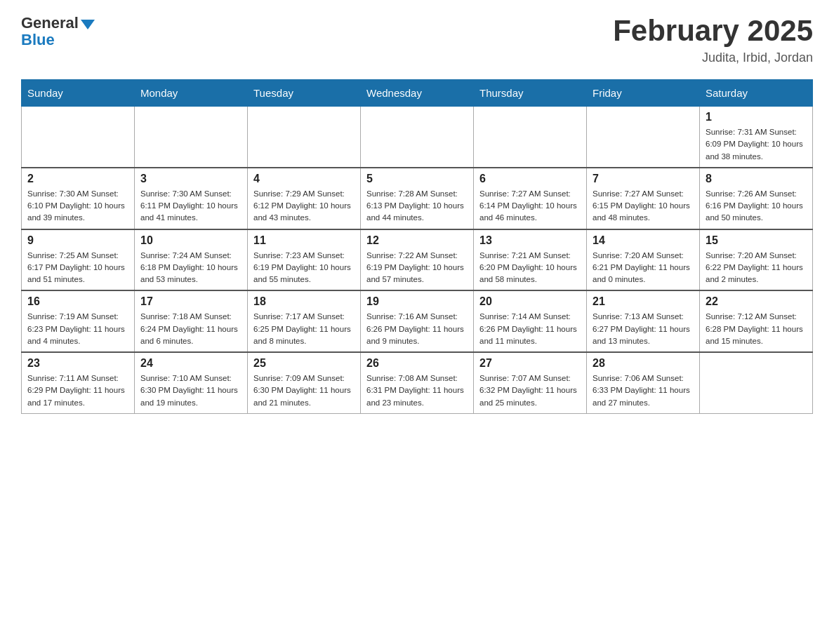 Image resolution: width=834 pixels, height=644 pixels. Describe the element at coordinates (417, 206) in the screenshot. I see `day-info: Sunrise: 7:28 AM Sunset: 6:13 PM Dayligh…` at that location.